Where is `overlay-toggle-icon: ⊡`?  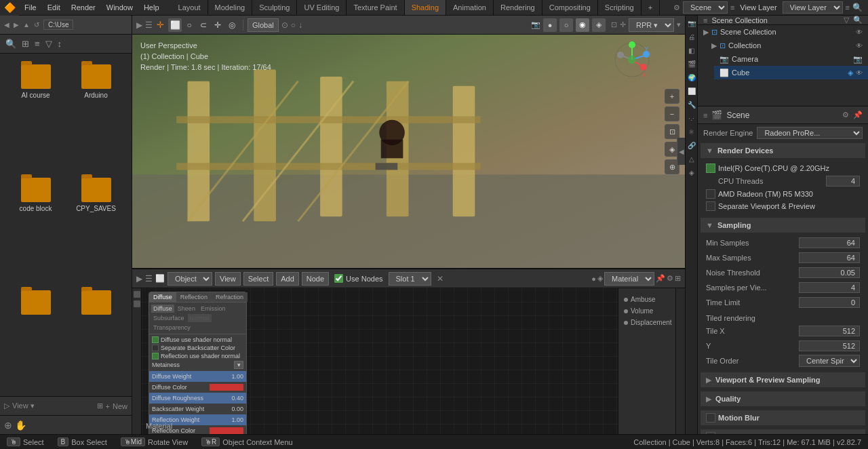 overlay-toggle-icon: ⊡ is located at coordinates (614, 24).